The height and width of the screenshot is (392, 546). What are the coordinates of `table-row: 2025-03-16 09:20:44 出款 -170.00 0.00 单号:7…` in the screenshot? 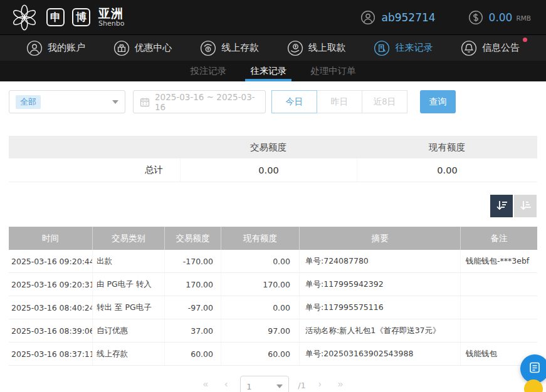 It's located at (273, 262).